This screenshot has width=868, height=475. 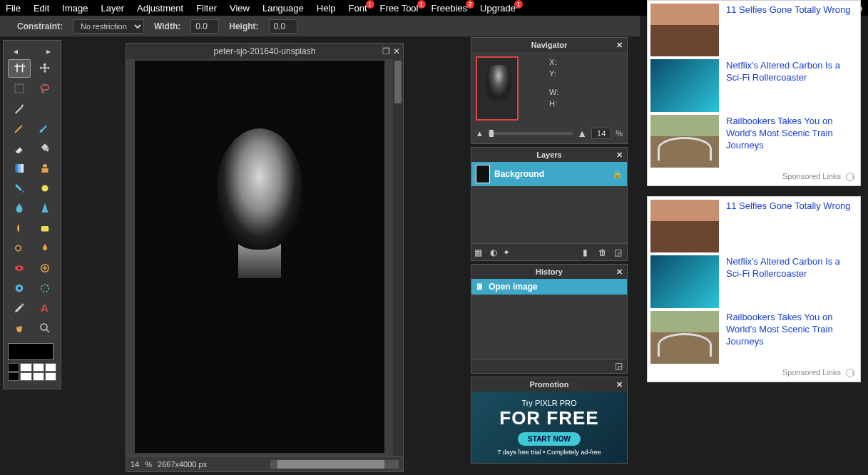 What do you see at coordinates (603, 252) in the screenshot?
I see `delete-layer-icon: 🗑` at bounding box center [603, 252].